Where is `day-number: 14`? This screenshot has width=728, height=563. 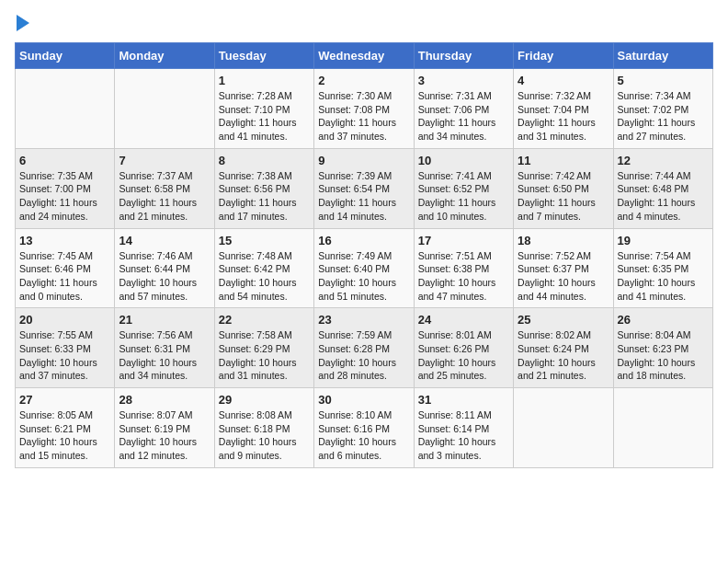 day-number: 14 is located at coordinates (164, 241).